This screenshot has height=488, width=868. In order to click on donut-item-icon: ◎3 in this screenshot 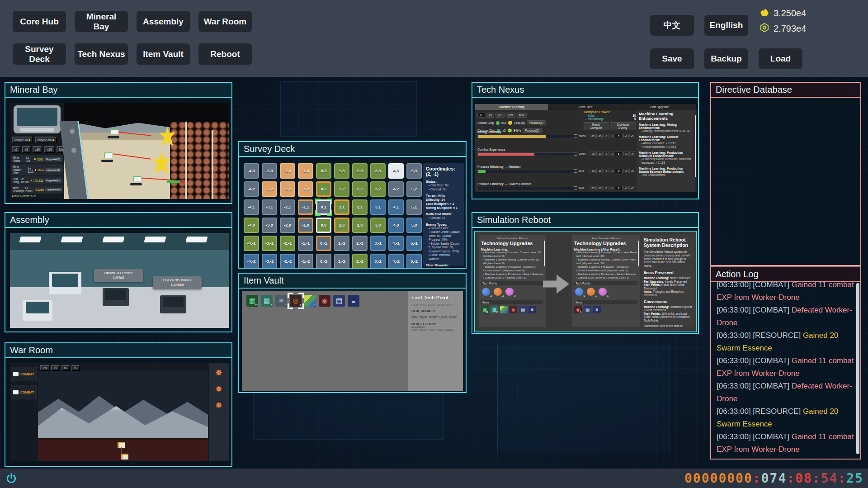, I will do `click(296, 301)`.